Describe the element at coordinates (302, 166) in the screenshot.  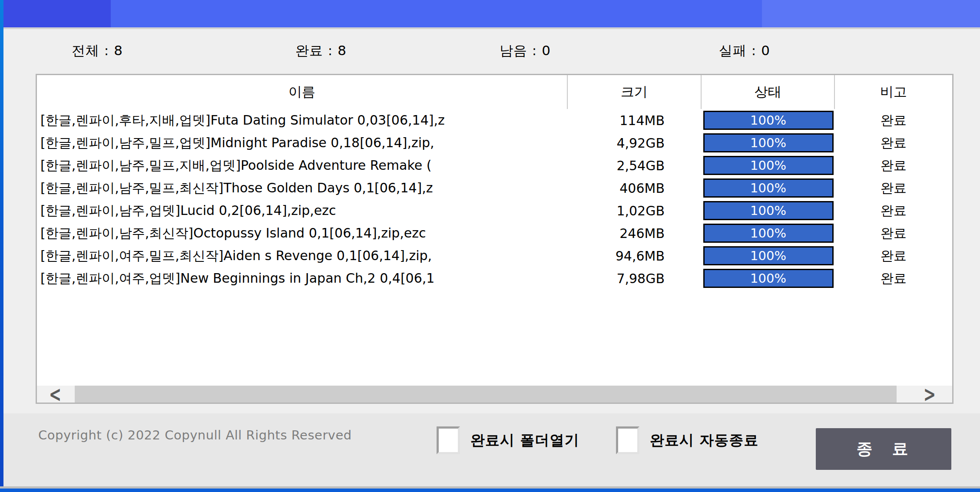
I see `file-name: [한글,렌파이,남주,밀프,지배,업뎃]Poolside Adventure R…` at that location.